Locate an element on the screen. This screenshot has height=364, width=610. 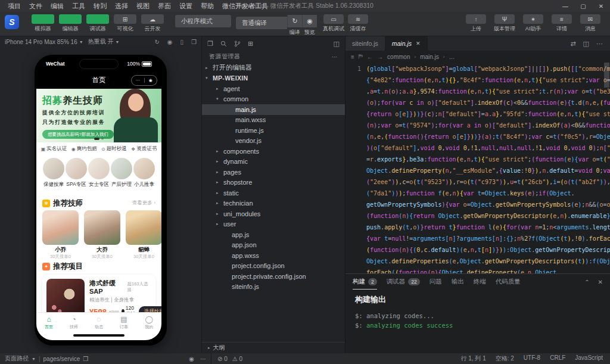
close-tab-icon: ✕ is located at coordinates (418, 43).